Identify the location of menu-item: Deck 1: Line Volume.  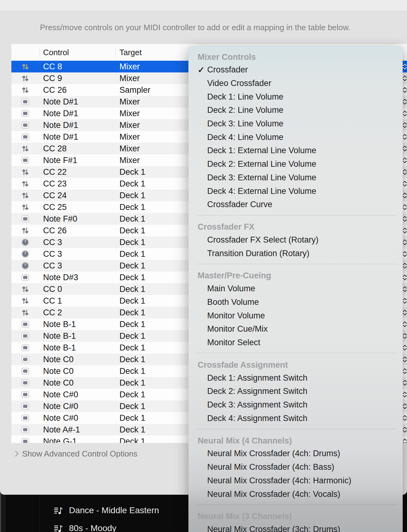
(296, 97).